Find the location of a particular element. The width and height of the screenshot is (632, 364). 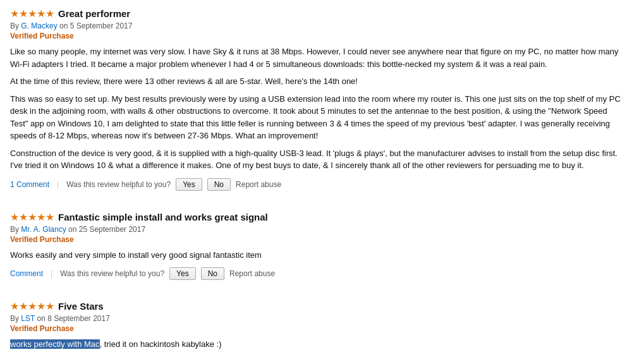

review-2-yes-button: Yes is located at coordinates (183, 274).